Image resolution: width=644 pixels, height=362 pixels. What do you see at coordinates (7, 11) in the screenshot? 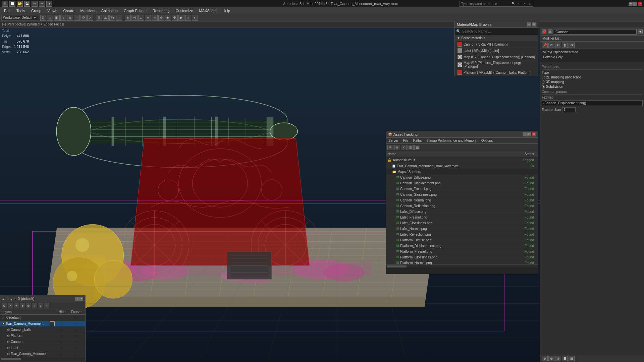
I see `menu-edit: Edit` at bounding box center [7, 11].